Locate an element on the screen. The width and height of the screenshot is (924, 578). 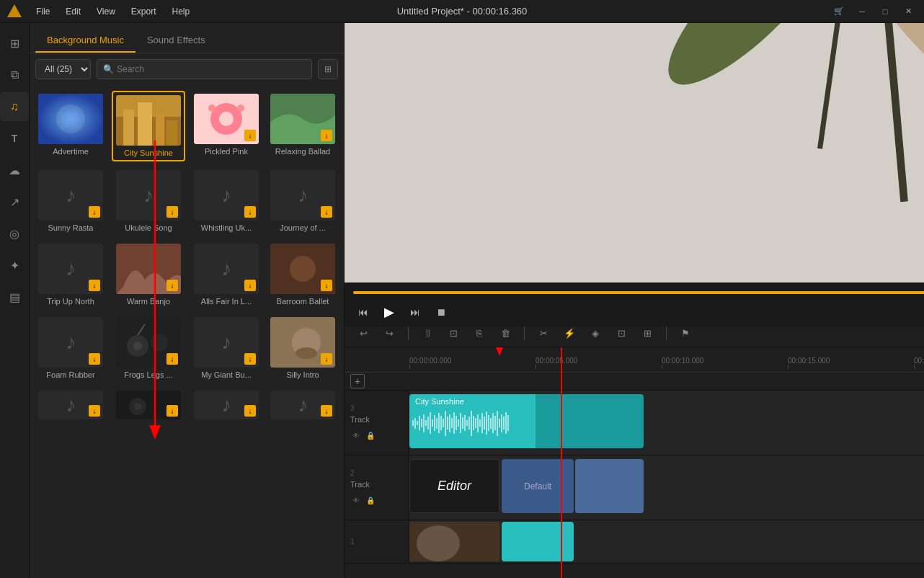
music-item-6: ♪ ↓ Ukulele Song is located at coordinates (148, 201).